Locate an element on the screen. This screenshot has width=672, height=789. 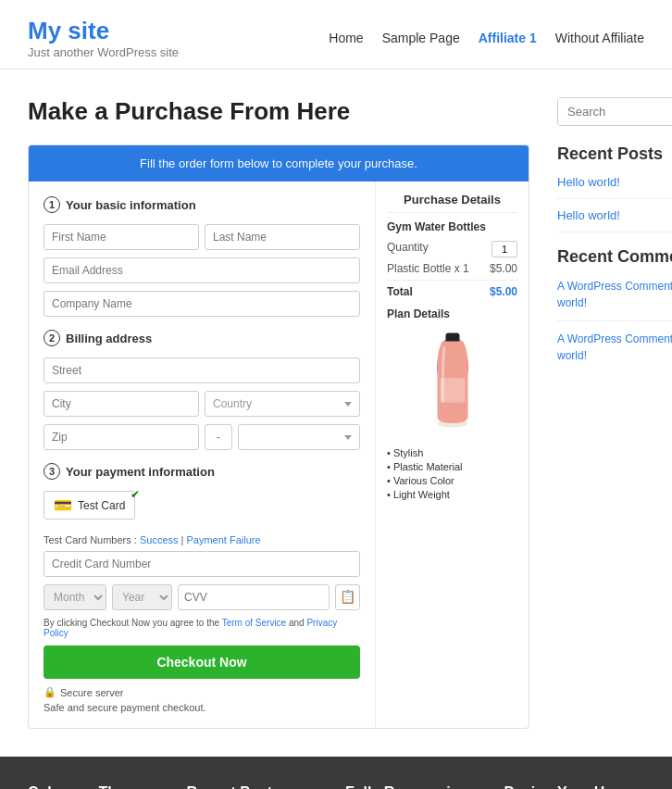
site-header: My site Just another WordPress site Home… is located at coordinates (336, 35).